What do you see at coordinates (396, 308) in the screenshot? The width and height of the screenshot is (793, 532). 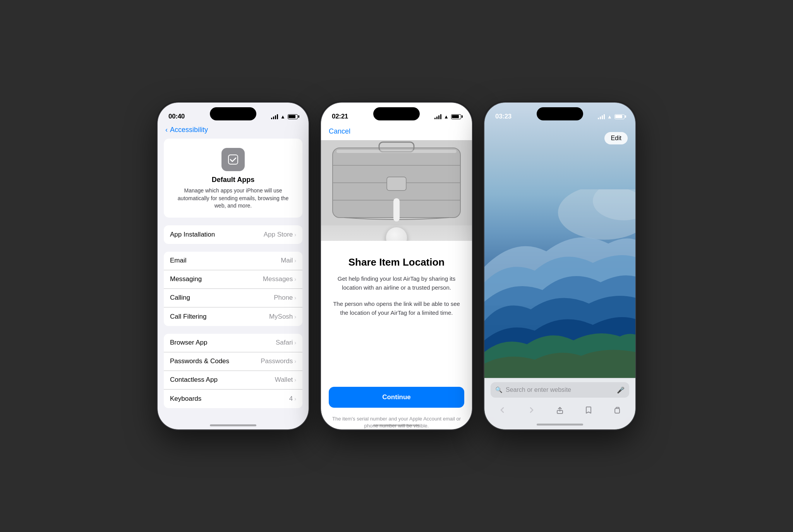 I see `share-desc2: The person who opens the link will be ab…` at bounding box center [396, 308].